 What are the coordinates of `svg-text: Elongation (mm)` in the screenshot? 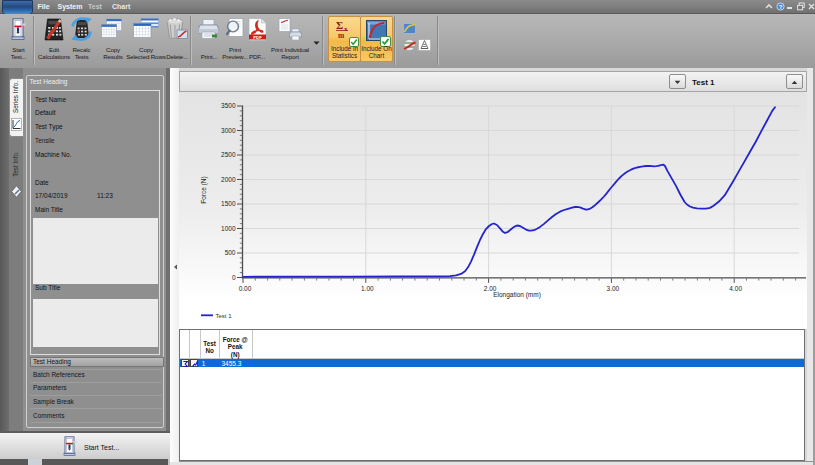 It's located at (517, 295).